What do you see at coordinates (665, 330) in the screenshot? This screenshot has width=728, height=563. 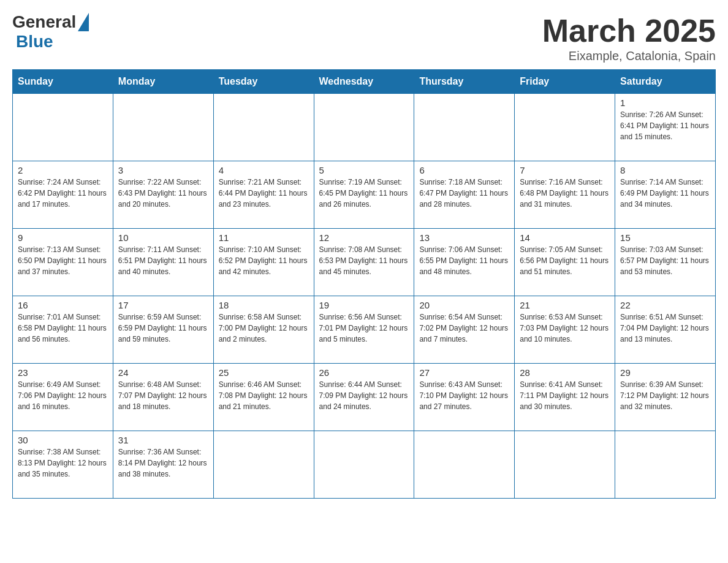 I see `calendar-cell: 22Sunrise: 6:51 AM Sunset: 7:04 PM Dayli…` at bounding box center [665, 330].